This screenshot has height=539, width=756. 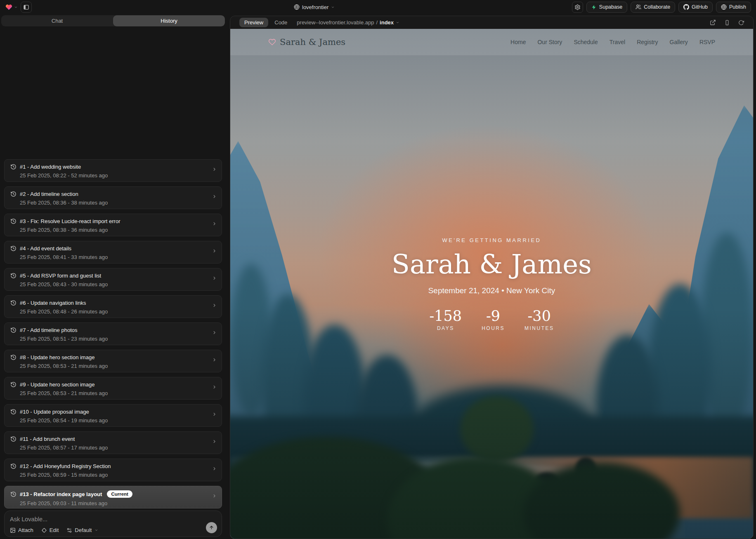 What do you see at coordinates (492, 319) in the screenshot?
I see `countdown: -158 DAYS -9 HOURS -30 MINUTES` at bounding box center [492, 319].